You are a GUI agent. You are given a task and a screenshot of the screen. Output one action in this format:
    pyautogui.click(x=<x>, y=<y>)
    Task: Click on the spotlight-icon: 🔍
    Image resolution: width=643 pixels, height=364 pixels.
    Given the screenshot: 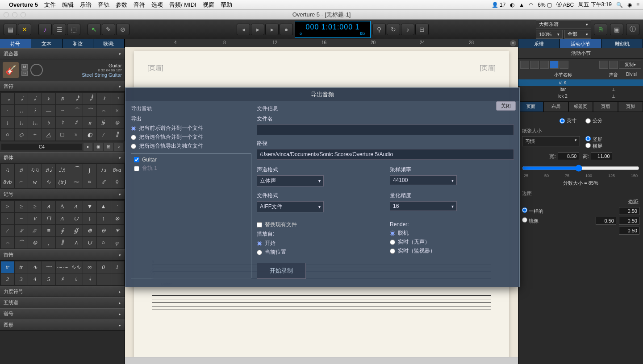 What is the action you would take?
    pyautogui.click(x=620, y=5)
    